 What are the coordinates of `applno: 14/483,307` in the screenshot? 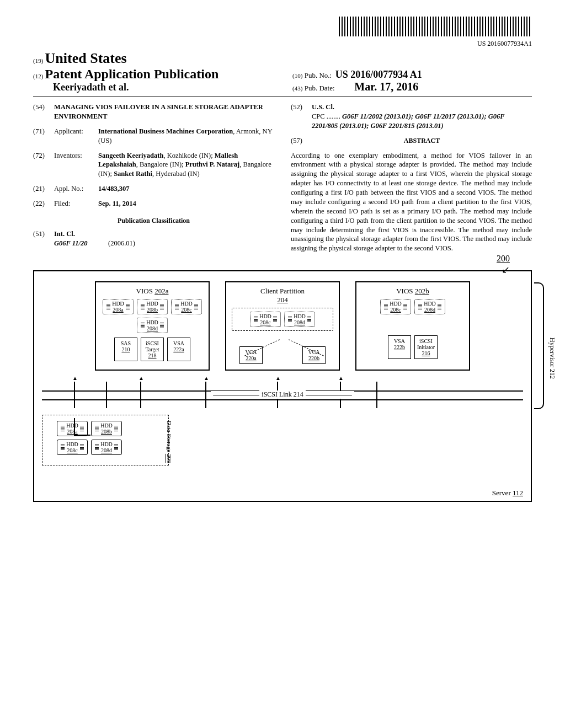 It's located at (114, 189).